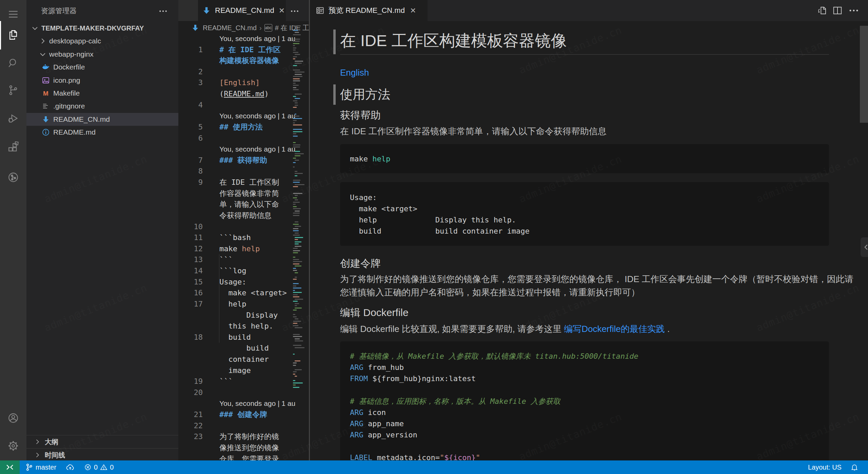 The image size is (868, 474). What do you see at coordinates (46, 119) in the screenshot?
I see `arrow-down-icon` at bounding box center [46, 119].